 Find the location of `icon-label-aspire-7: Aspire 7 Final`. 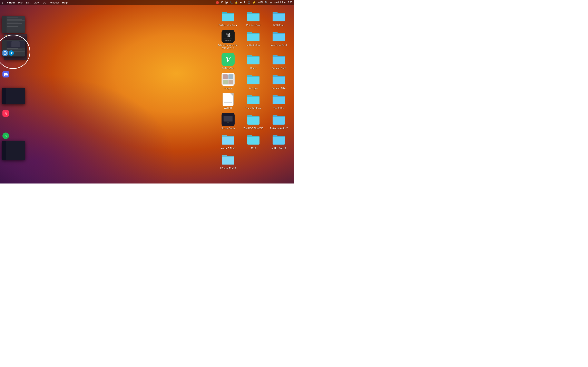

icon-label-aspire-7: Aspire 7 Final is located at coordinates (228, 148).